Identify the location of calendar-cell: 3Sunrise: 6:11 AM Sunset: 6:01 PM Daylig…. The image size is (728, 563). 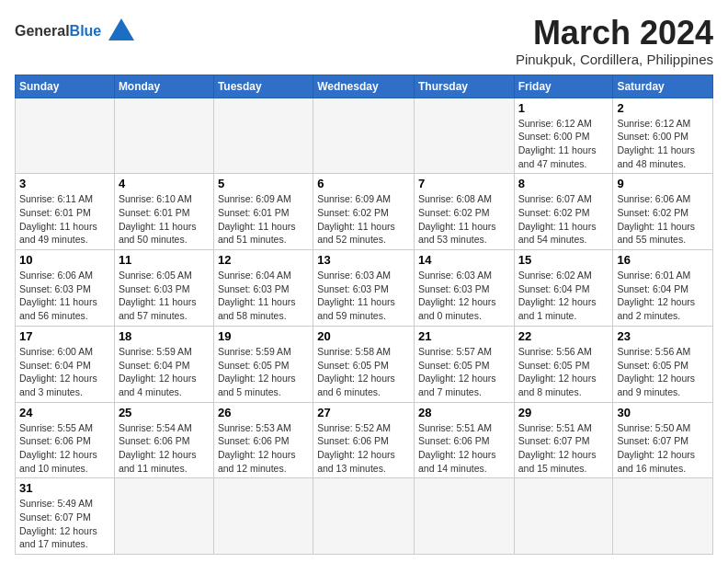
(65, 212).